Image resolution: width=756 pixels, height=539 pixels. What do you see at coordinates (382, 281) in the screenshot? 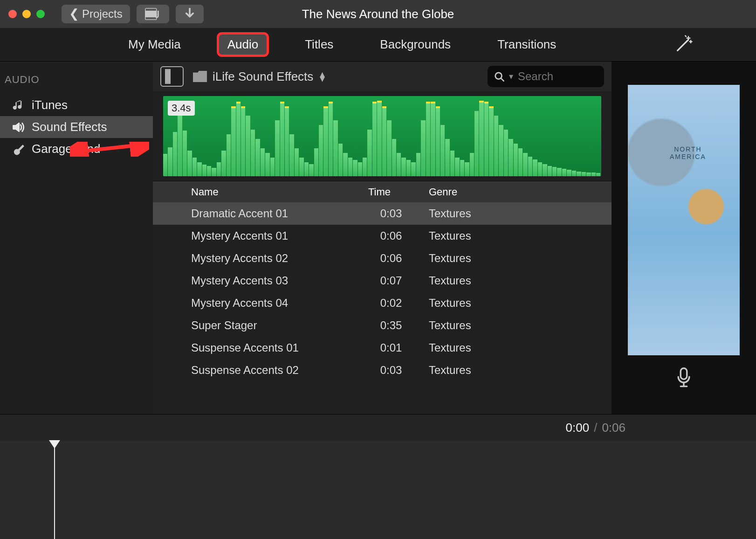
I see `table-row: Mystery Accents 030:07Textures` at bounding box center [382, 281].